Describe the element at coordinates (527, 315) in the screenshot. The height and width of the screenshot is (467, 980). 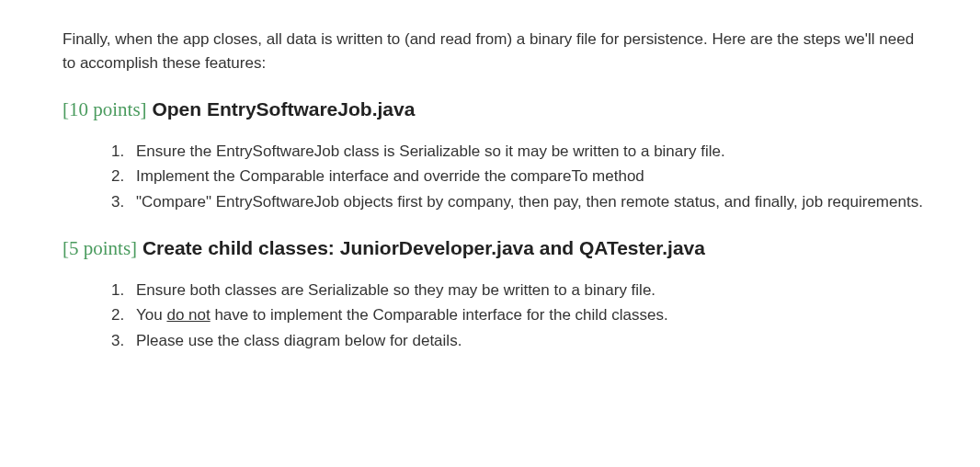
I see `list-item: You do not have to implement the Compara…` at that location.